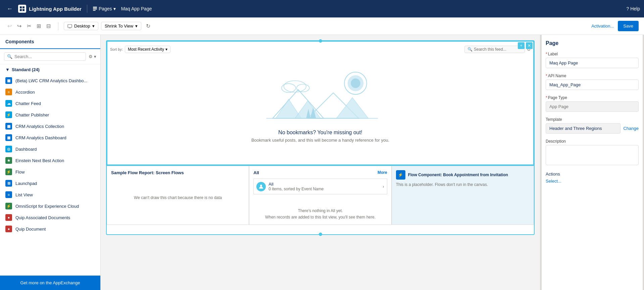 The image size is (644, 290). I want to click on toolbar-divider, so click(58, 26).